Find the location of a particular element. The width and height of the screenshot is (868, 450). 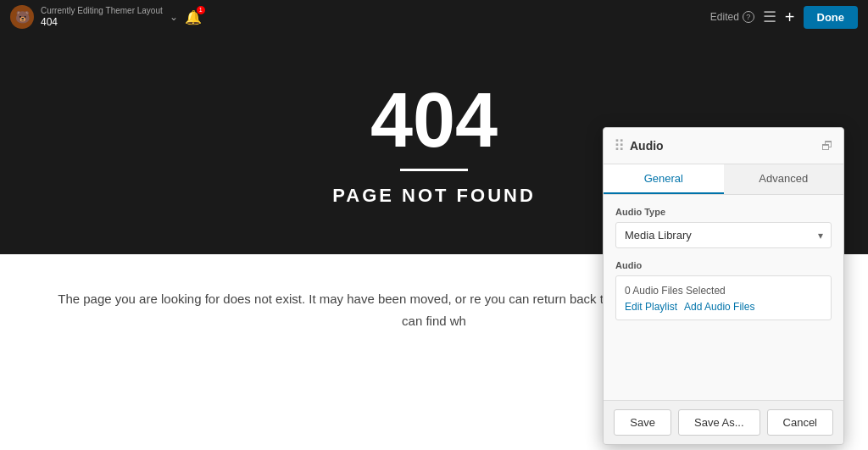

edit-playlist-link: Edit Playlist is located at coordinates (651, 307).